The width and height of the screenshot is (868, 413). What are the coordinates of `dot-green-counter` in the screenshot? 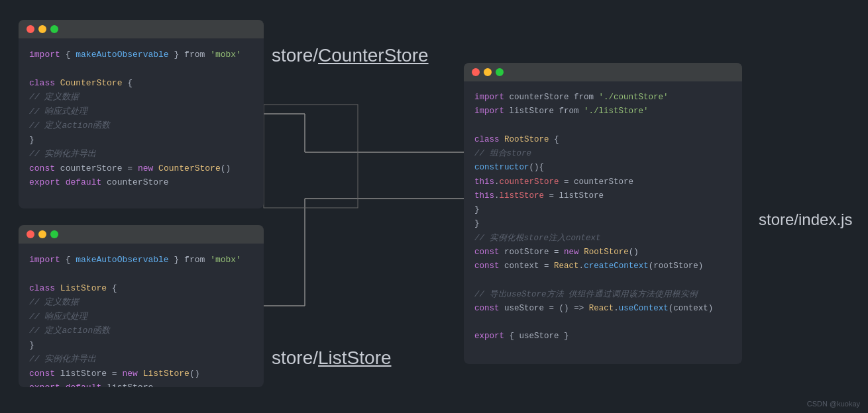 It's located at (54, 29).